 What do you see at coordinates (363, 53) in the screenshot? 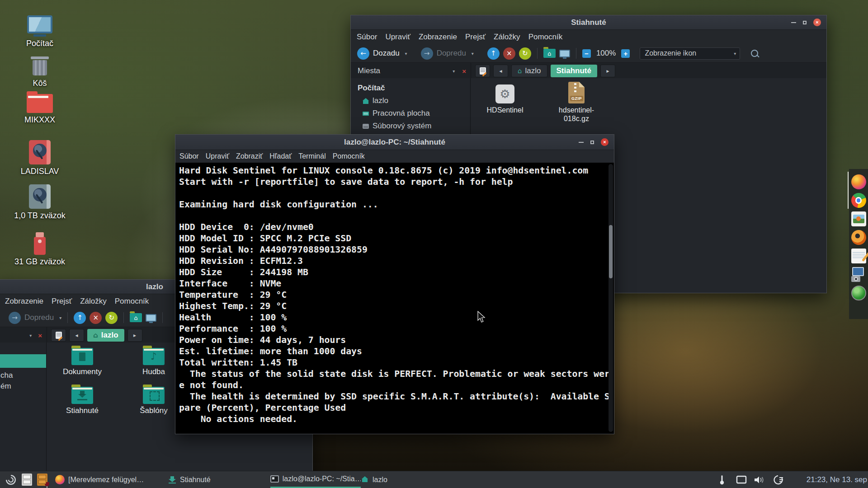
I see `back-icon: ←` at bounding box center [363, 53].